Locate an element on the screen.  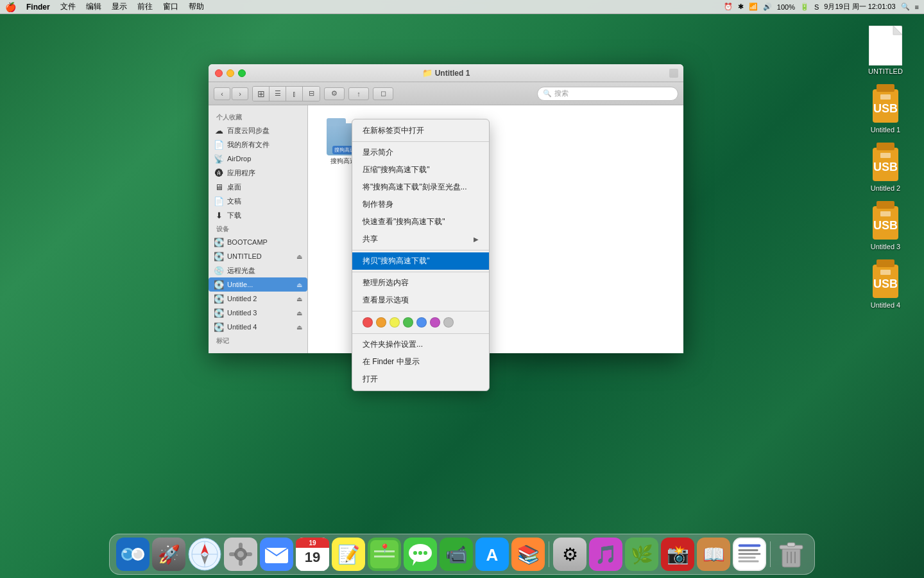
ctx-burn: 将"搜狗高速下载"刻录至光盘... is located at coordinates (421, 188).